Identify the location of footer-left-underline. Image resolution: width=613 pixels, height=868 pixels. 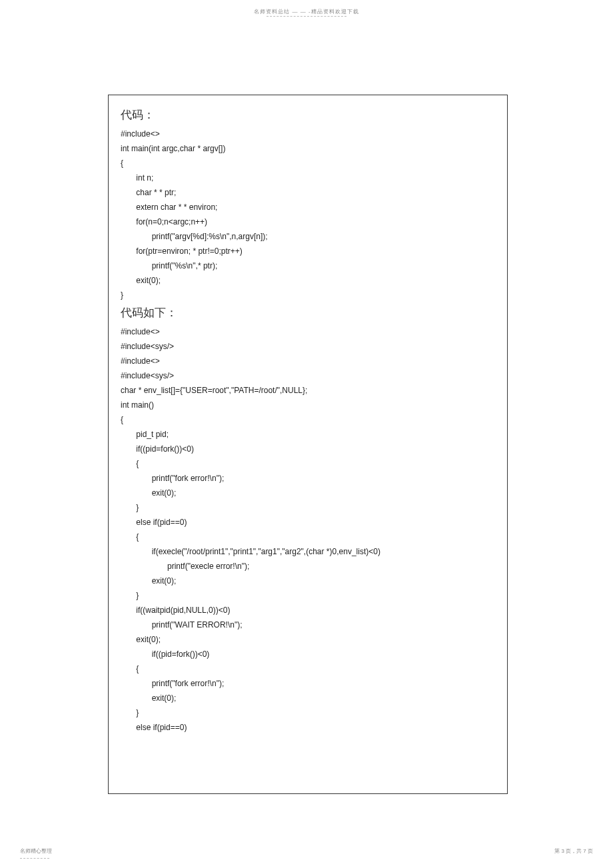
(35, 858).